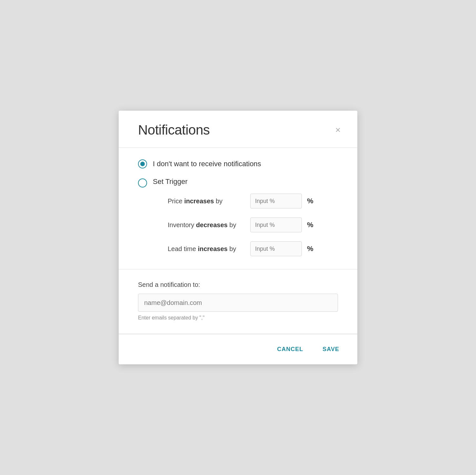 The width and height of the screenshot is (476, 475). I want to click on email-input, so click(238, 303).